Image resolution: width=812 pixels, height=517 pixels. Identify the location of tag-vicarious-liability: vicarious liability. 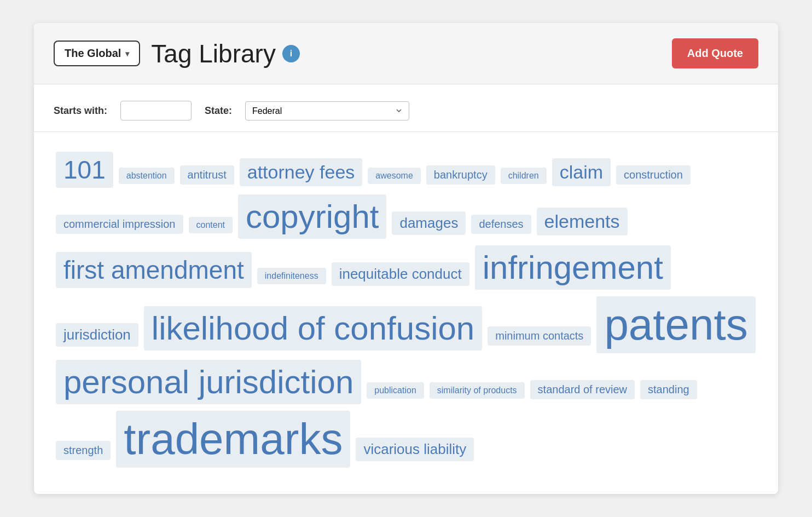
(415, 449).